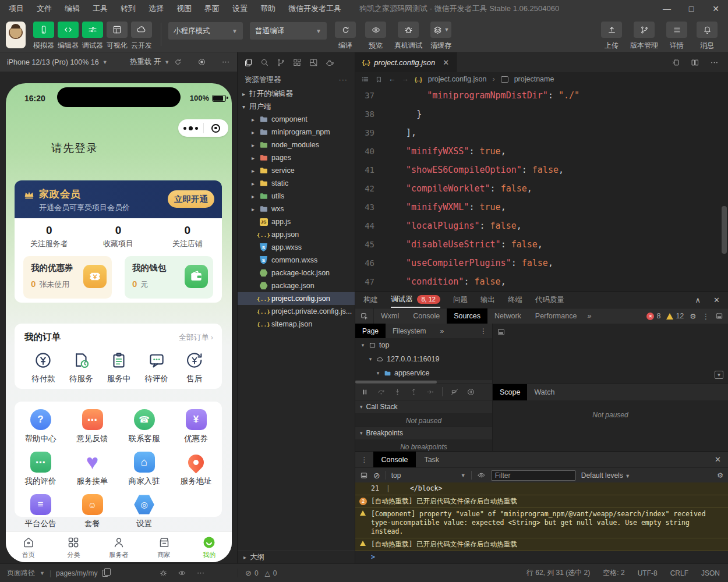 The width and height of the screenshot is (728, 582). What do you see at coordinates (424, 433) in the screenshot?
I see `breakpoints-header: ▾Breakpoints` at bounding box center [424, 433].